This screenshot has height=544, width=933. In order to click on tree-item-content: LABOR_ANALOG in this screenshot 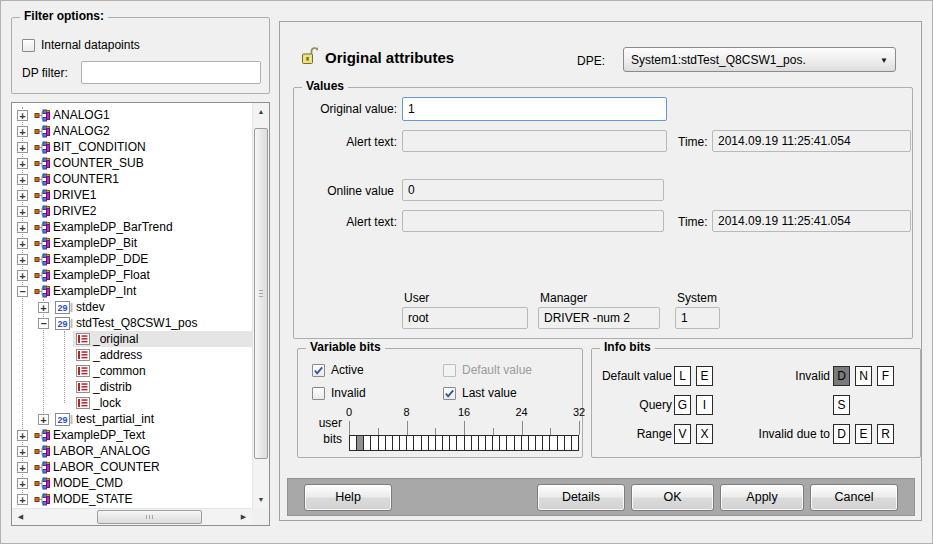, I will do `click(92, 451)`.